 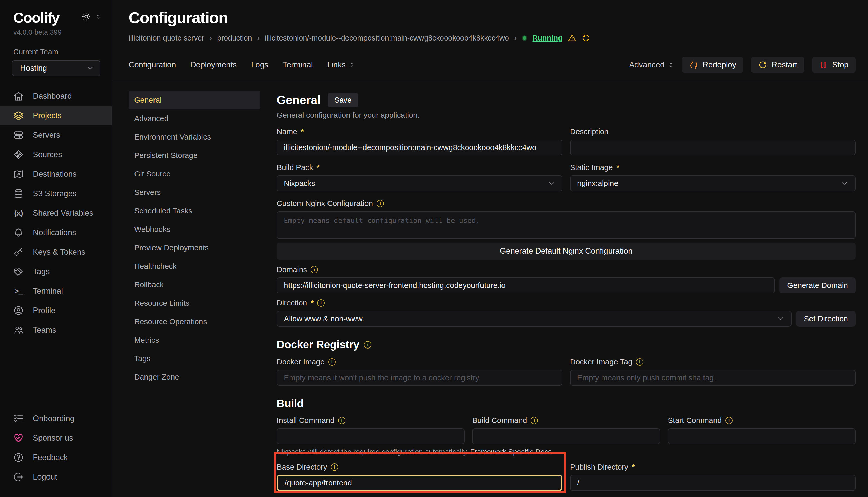 I want to click on warning-triangle-icon, so click(x=572, y=38).